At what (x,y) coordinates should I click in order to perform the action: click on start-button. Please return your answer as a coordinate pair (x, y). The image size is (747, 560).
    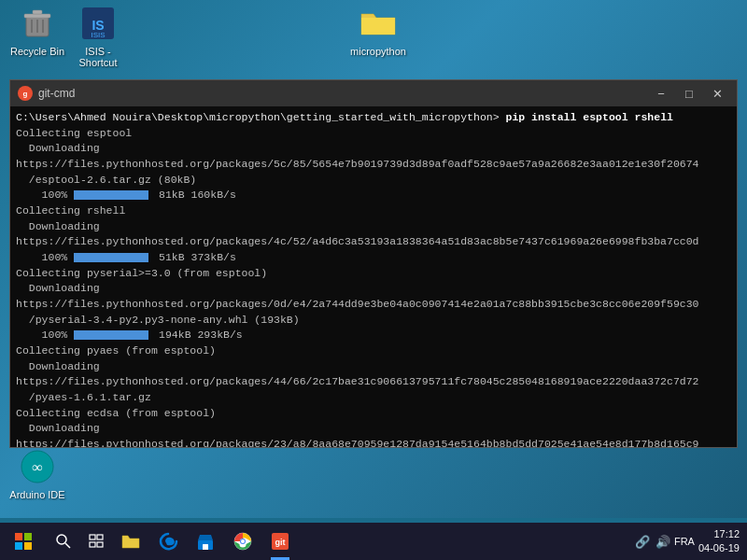
    Looking at the image, I should click on (23, 541).